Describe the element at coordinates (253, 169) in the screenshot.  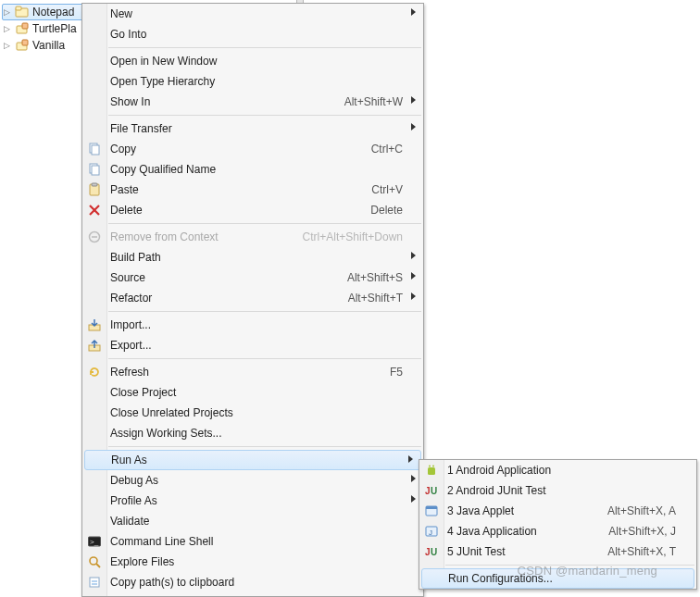
I see `menu-item: Copy Qualified Name` at that location.